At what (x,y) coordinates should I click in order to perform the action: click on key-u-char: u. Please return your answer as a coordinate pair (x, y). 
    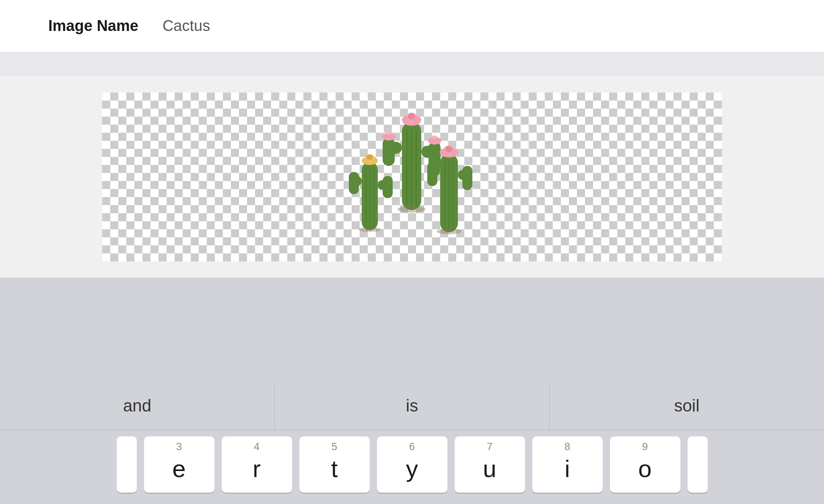
    Looking at the image, I should click on (489, 469).